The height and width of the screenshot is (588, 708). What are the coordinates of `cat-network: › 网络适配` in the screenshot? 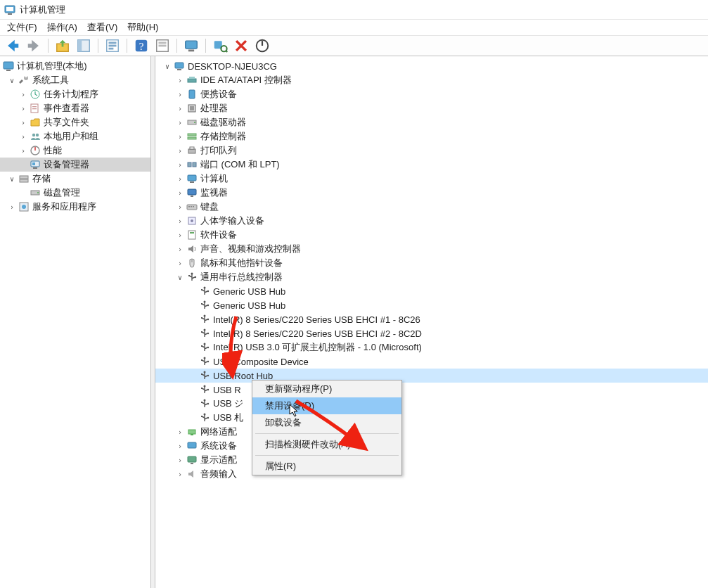 It's located at (432, 432).